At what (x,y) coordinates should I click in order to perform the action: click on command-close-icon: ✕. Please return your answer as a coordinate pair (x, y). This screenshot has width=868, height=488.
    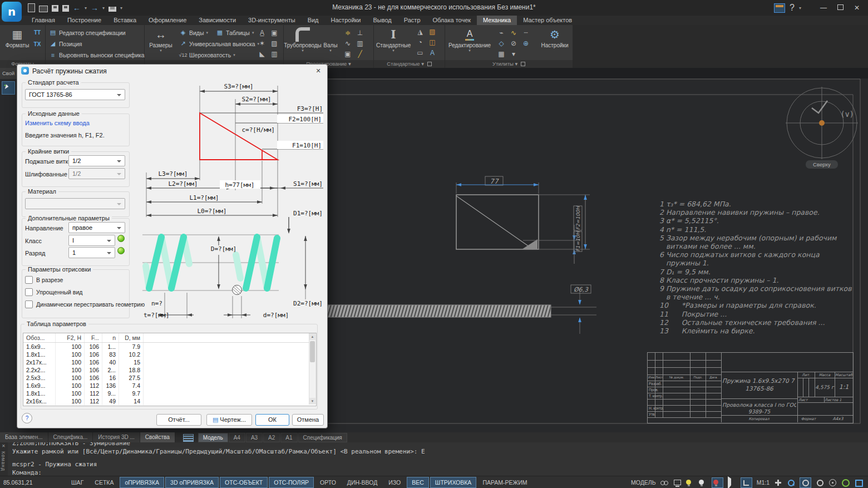
    Looking at the image, I should click on (3, 446).